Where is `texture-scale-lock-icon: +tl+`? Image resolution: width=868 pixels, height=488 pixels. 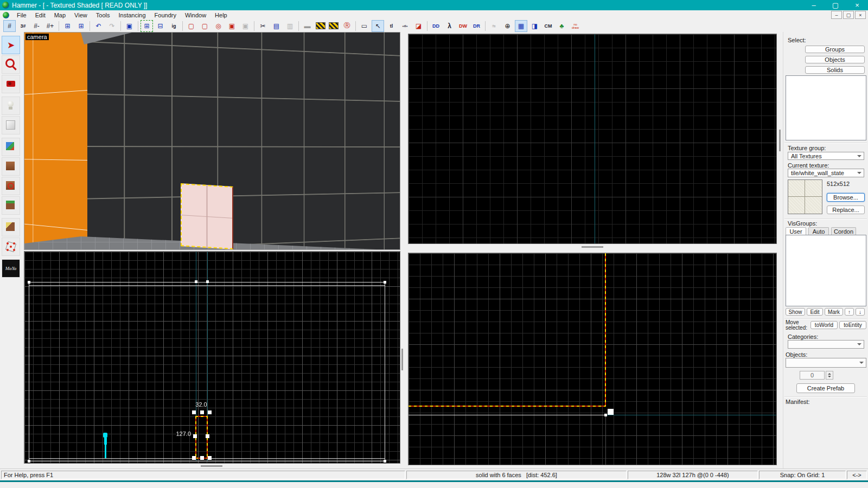
texture-scale-lock-icon: +tl+ is located at coordinates (405, 26).